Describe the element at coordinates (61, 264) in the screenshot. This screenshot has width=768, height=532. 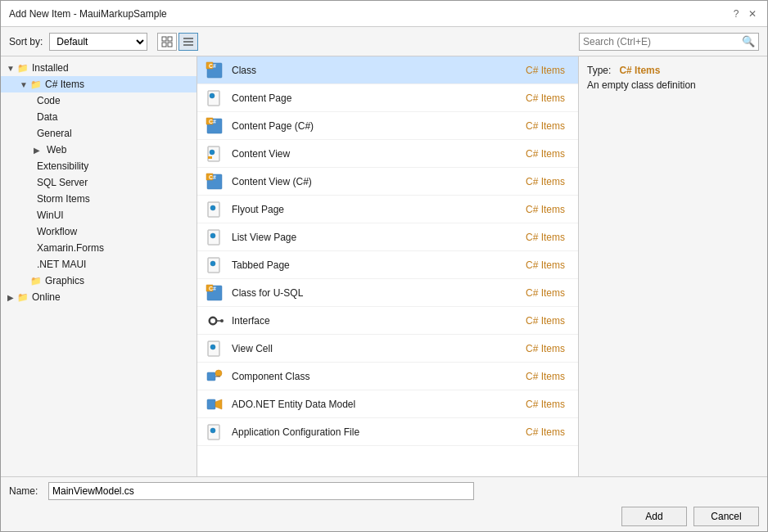
I see `tree-label-net-maui: .NET MAUI` at that location.